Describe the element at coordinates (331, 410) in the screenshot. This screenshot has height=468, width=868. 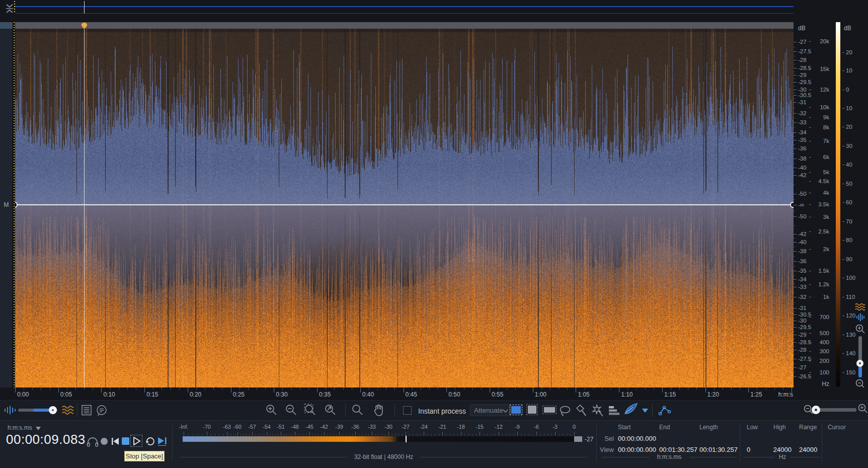
I see `zoom-fit-icon` at that location.